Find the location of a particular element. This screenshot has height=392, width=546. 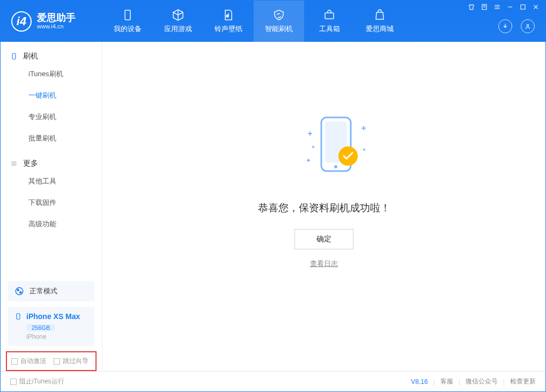

device-phone-icon is located at coordinates (18, 316).